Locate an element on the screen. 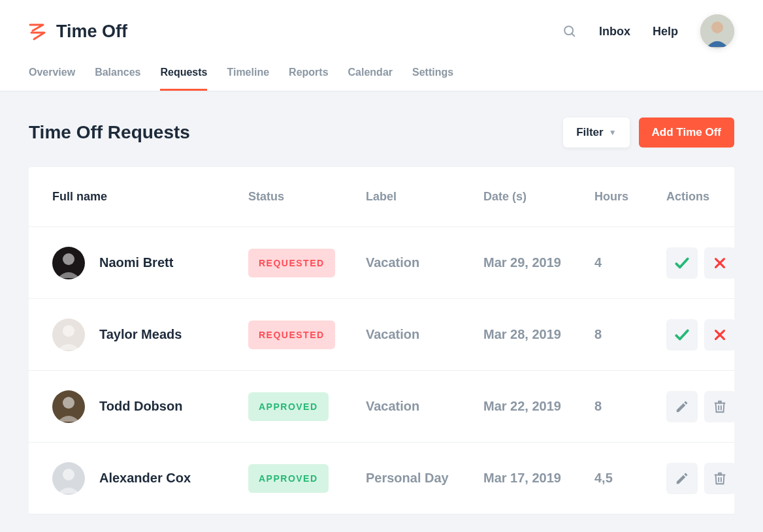 Image resolution: width=763 pixels, height=532 pixels. inbox-link: Inbox is located at coordinates (615, 31).